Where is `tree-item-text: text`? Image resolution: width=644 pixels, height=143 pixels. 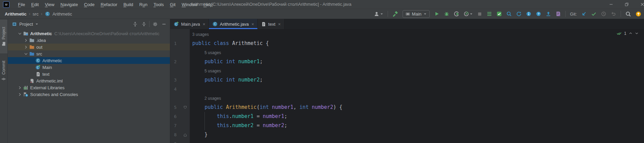
tree-item-text: text is located at coordinates (89, 74).